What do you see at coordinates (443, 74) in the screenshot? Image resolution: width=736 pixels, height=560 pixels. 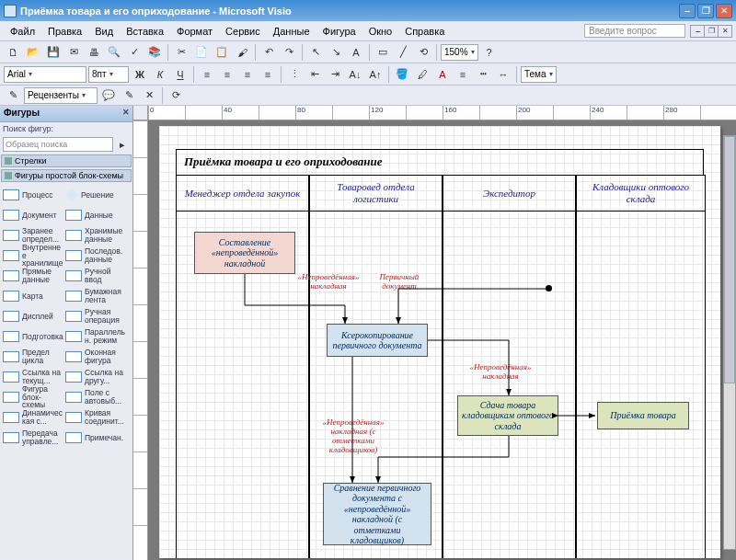 I see `font-color-button: A` at bounding box center [443, 74].